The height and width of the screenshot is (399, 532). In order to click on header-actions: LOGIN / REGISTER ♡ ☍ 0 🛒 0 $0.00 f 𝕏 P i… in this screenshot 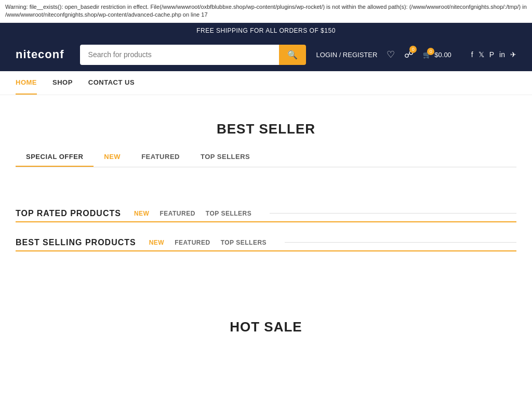, I will do `click(417, 55)`.